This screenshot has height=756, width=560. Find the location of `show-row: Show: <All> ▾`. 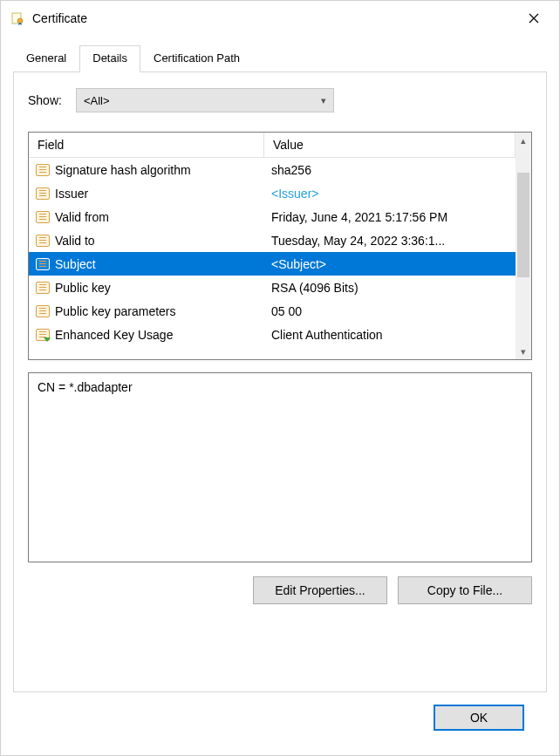

show-row: Show: <All> ▾ is located at coordinates (280, 100).